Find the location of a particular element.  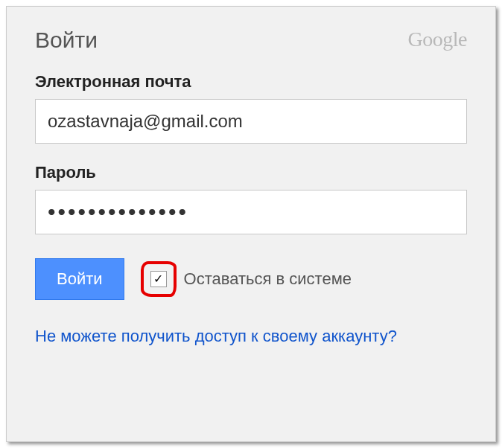

dialog-title: Войти is located at coordinates (66, 40).